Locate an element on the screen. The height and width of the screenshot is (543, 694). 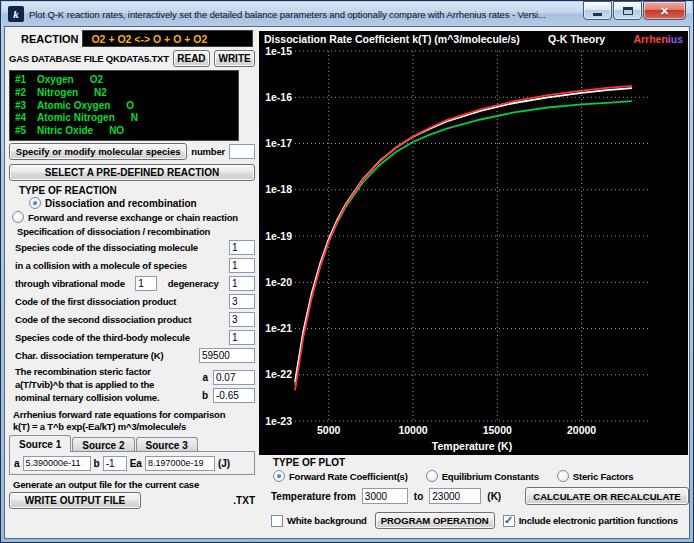
tab-source-2: Source 2 is located at coordinates (103, 444).